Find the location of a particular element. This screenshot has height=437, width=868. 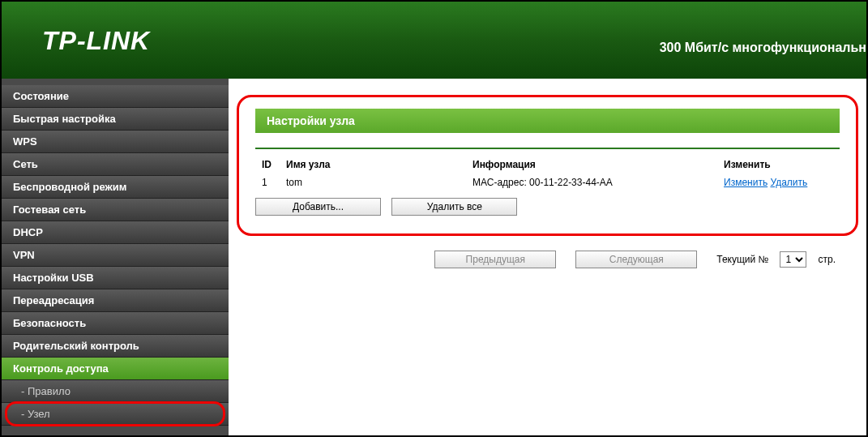

cell-info: МАС-адрес: 00-11-22-33-44-AA is located at coordinates (592, 182).